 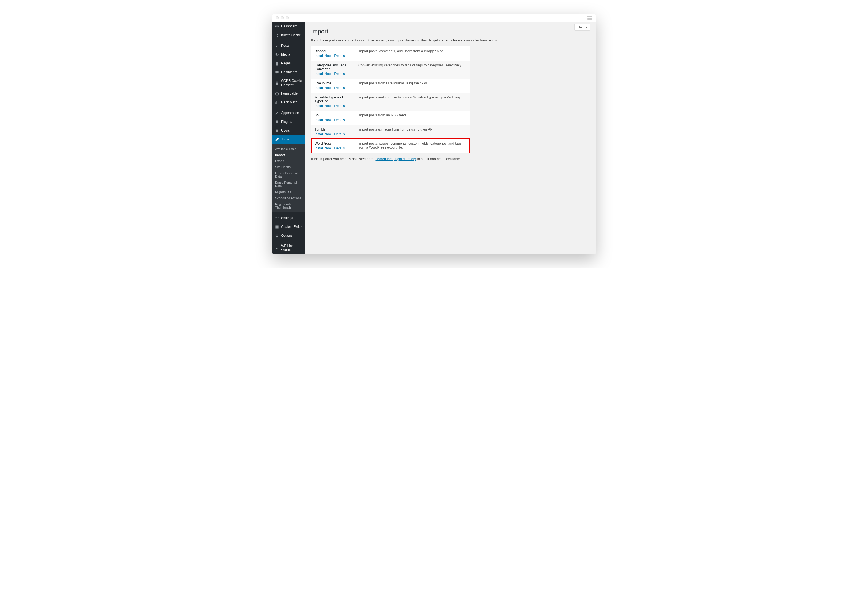 I want to click on kinsta-icon, so click(x=277, y=35).